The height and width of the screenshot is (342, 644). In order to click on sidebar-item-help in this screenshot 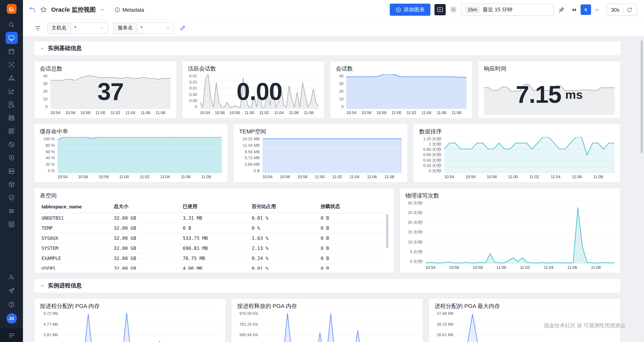, I will do `click(12, 304)`.